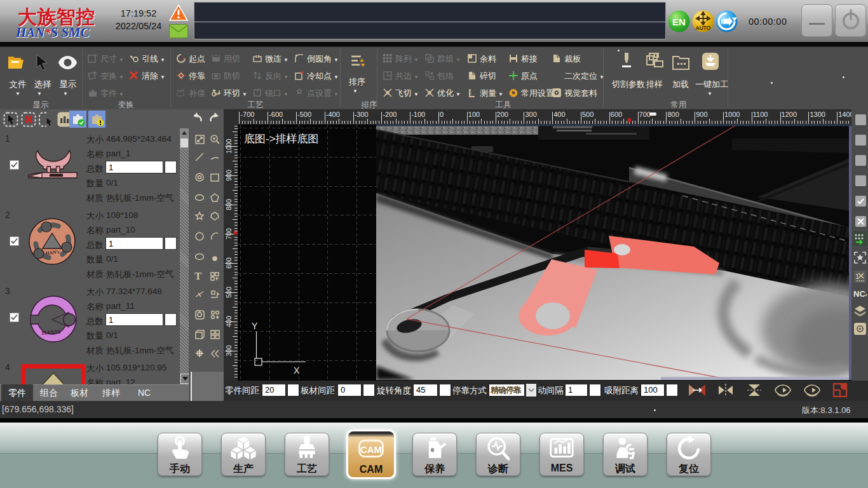 The width and height of the screenshot is (868, 488). Describe the element at coordinates (51, 332) in the screenshot. I see `svg-text: HAN*S` at that location.